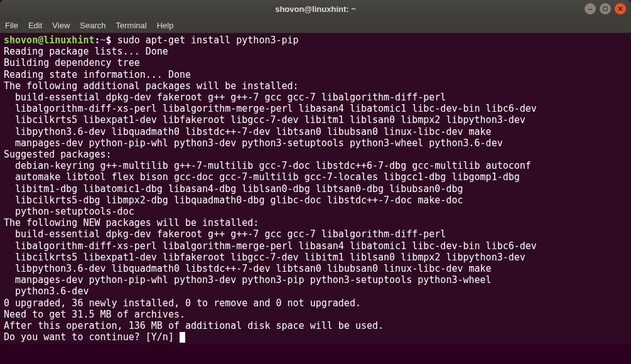  Describe the element at coordinates (605, 9) in the screenshot. I see `window-controls` at that location.